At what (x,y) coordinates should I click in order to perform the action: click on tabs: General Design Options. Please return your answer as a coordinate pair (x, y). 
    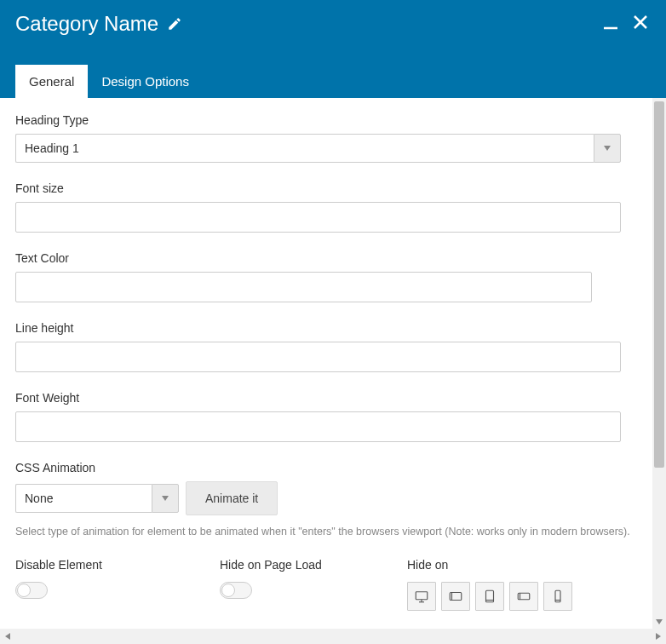
    Looking at the image, I should click on (109, 82).